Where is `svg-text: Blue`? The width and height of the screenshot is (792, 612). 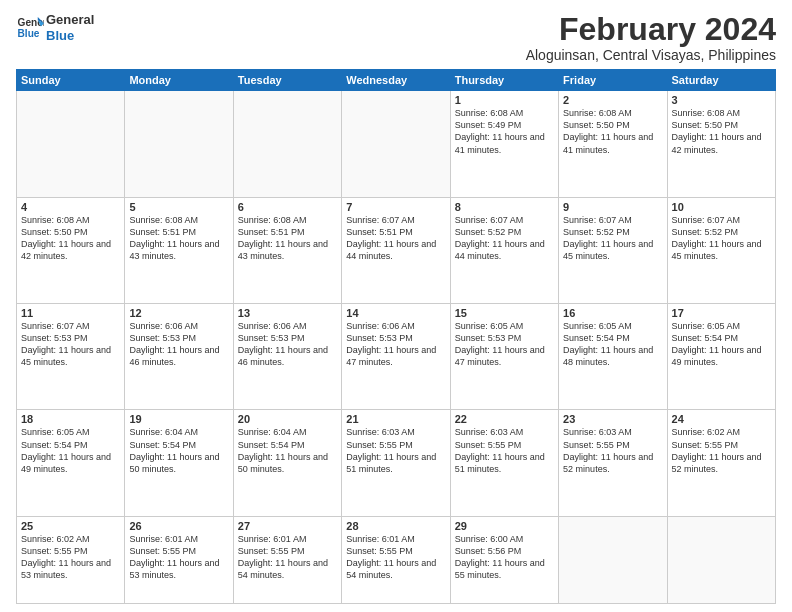 svg-text: Blue is located at coordinates (29, 32).